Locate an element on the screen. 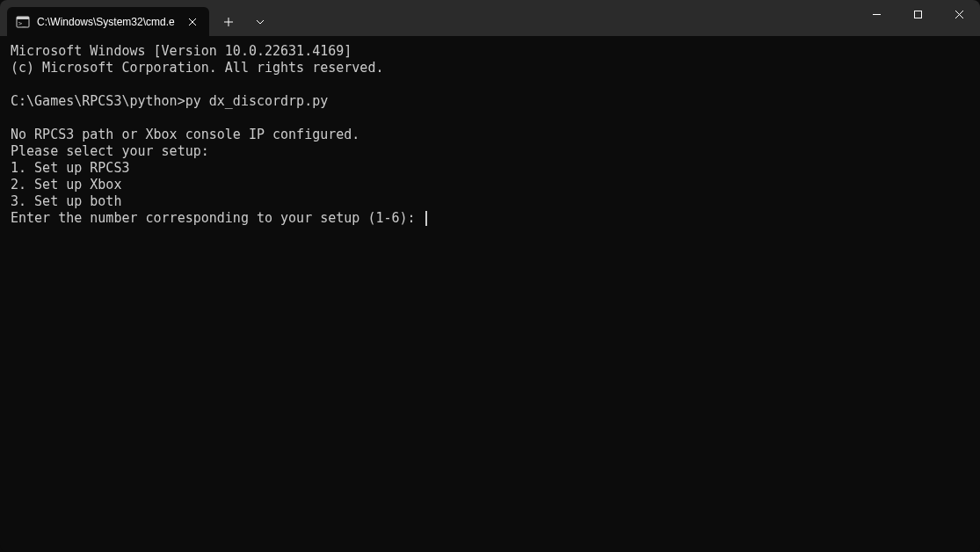 The height and width of the screenshot is (552, 980). terminal-line: (c) Microsoft Corporation. All rights re… is located at coordinates (197, 68).